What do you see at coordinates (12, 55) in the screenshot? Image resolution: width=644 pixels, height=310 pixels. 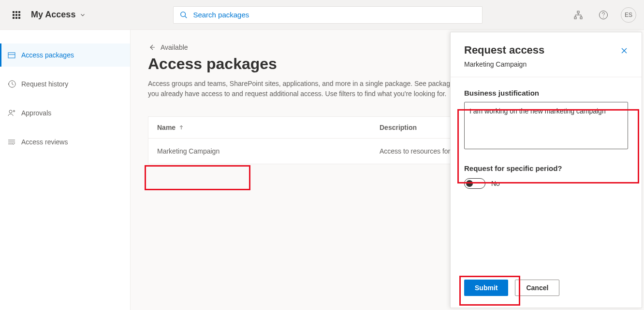 I see `package-icon` at bounding box center [12, 55].